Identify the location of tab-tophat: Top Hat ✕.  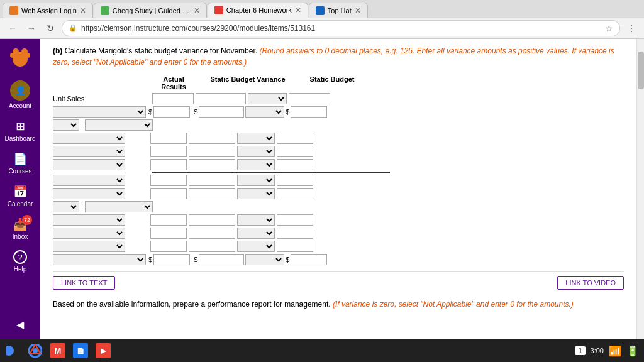
(338, 10).